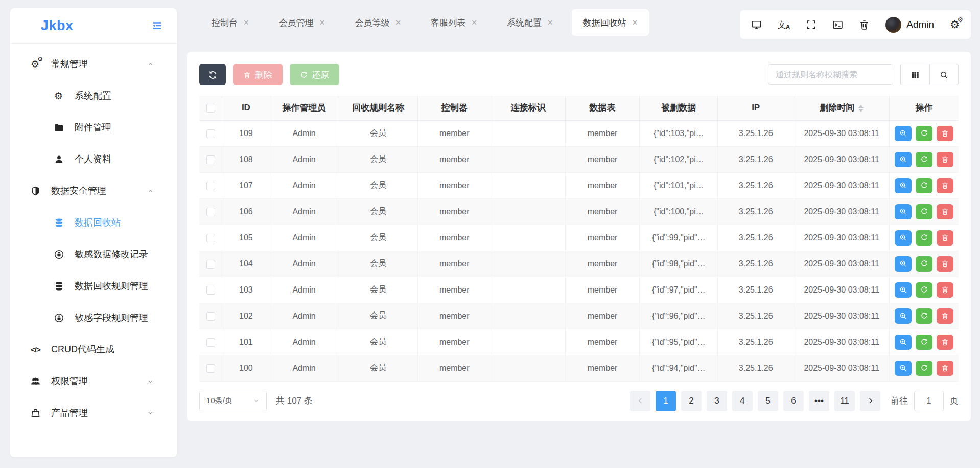  What do you see at coordinates (954, 25) in the screenshot?
I see `settings-gears-icon: ⚙⚙` at bounding box center [954, 25].